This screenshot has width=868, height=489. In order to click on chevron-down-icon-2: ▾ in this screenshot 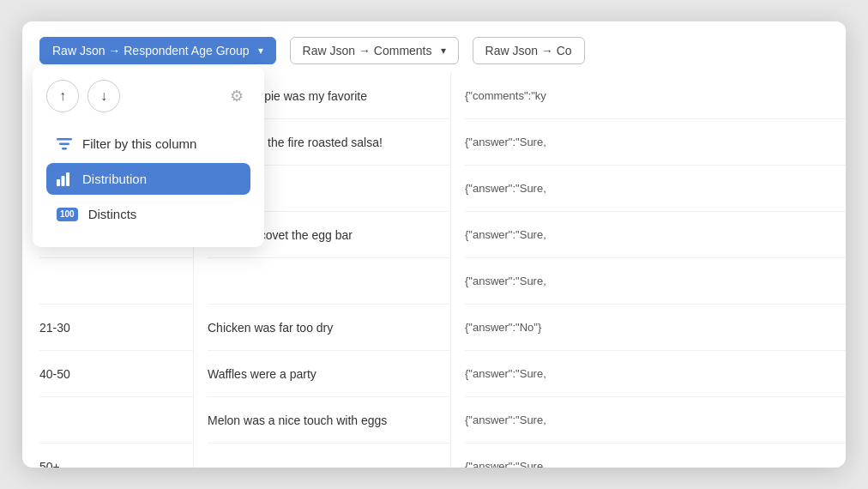, I will do `click(443, 51)`.